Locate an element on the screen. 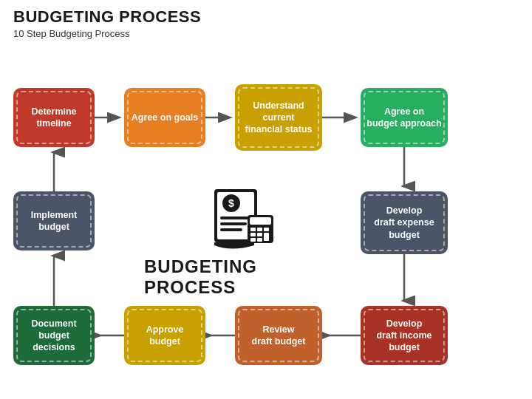  step9-box: Documentbudgetdecisions is located at coordinates (54, 335).